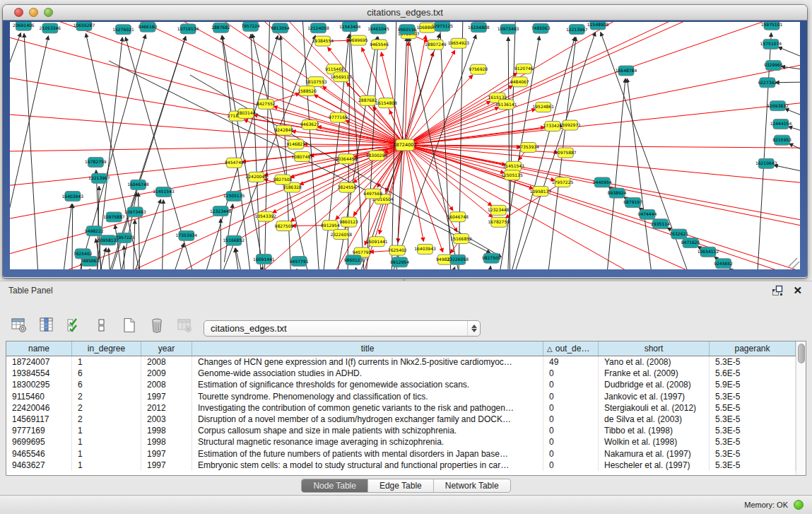 The height and width of the screenshot is (514, 812). What do you see at coordinates (367, 385) in the screenshot?
I see `table-cell: Estimation of significance thresholds fo…` at bounding box center [367, 385].